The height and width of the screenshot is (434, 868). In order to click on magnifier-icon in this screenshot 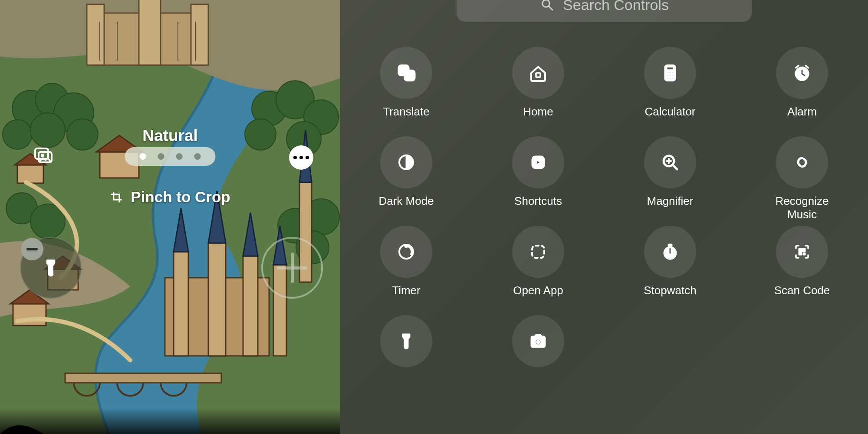, I will do `click(670, 162)`.